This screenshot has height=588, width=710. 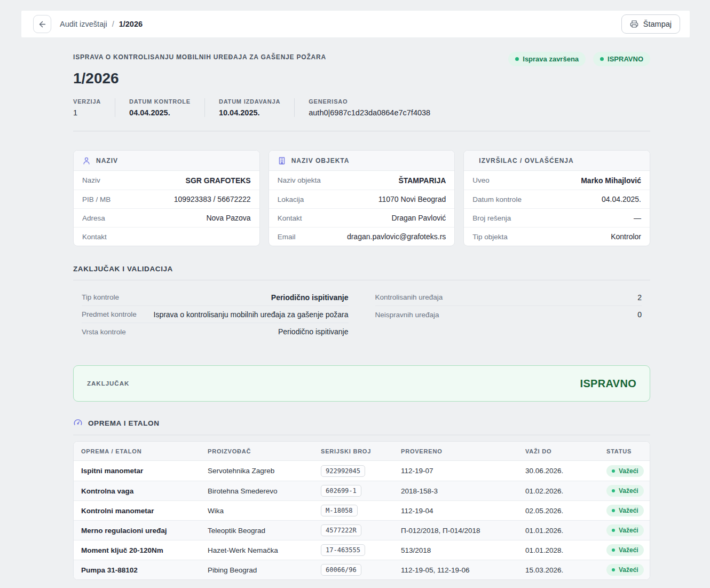 What do you see at coordinates (341, 491) in the screenshot?
I see `serial-chip: 602699-1` at bounding box center [341, 491].